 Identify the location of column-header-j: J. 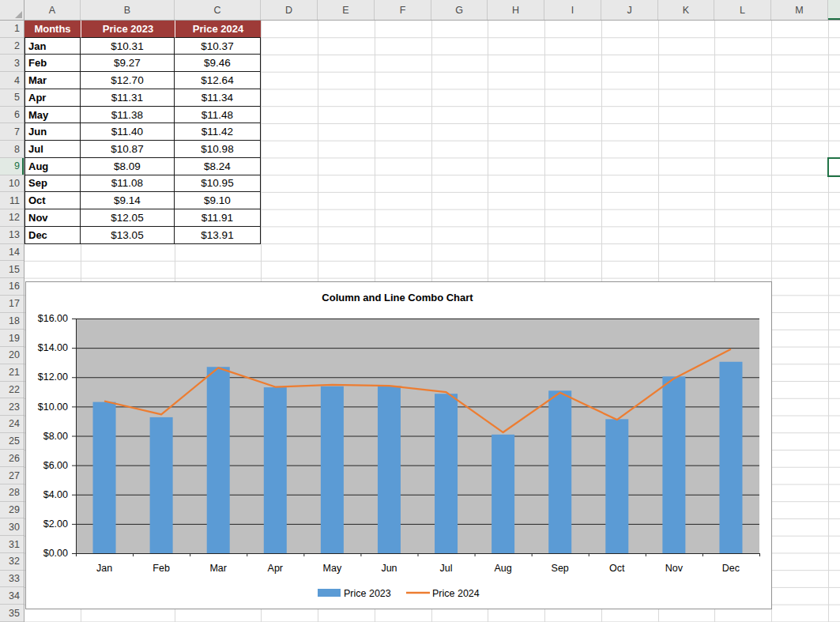
(630, 9).